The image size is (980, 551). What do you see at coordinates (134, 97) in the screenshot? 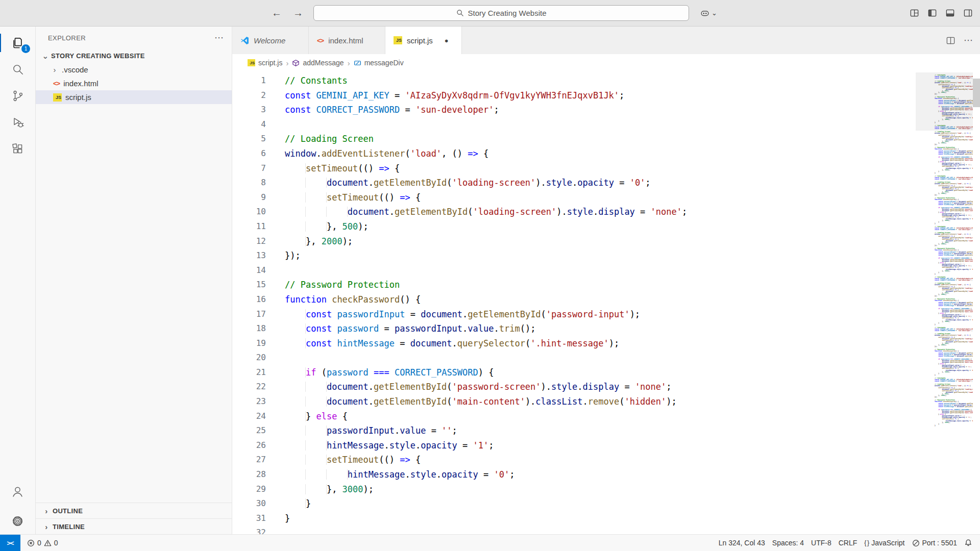
I see `tree-item-script-js: JS script.js` at bounding box center [134, 97].